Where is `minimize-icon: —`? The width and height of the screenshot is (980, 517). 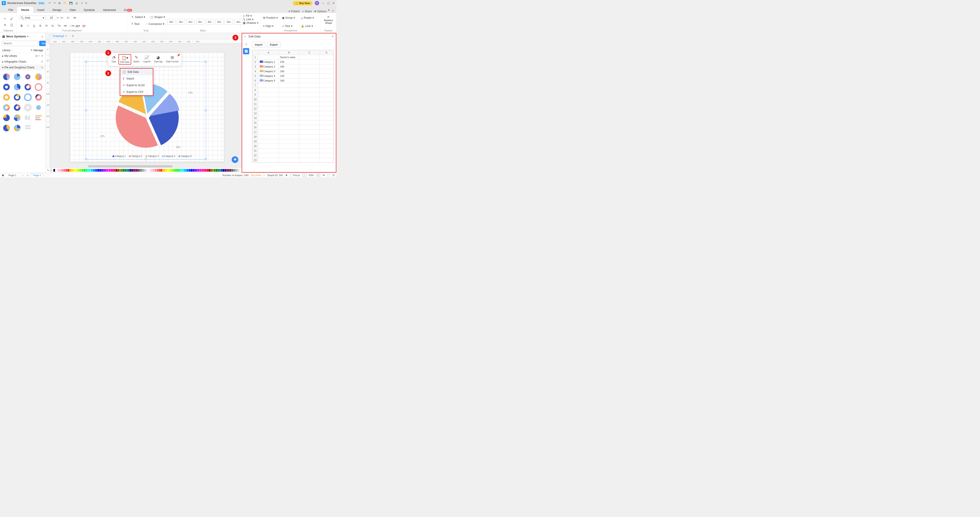
minimize-icon: — is located at coordinates (323, 3).